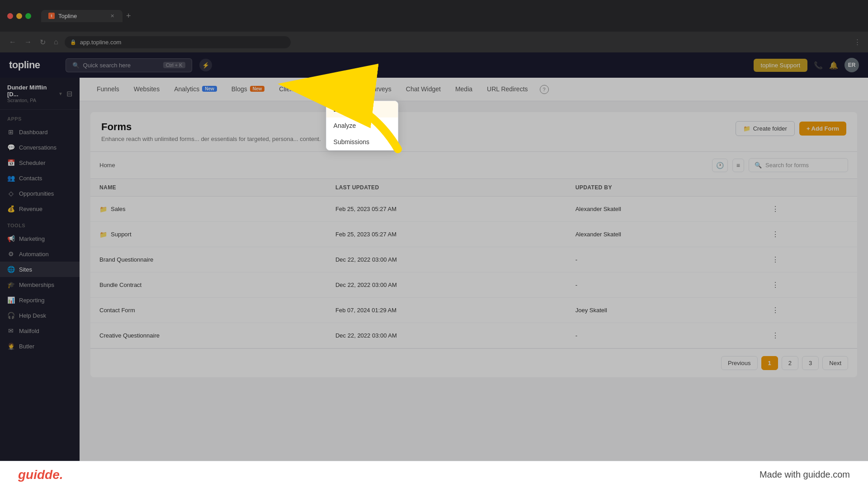 The image size is (868, 488). What do you see at coordinates (13, 42) in the screenshot?
I see `nav-back-button: ←` at bounding box center [13, 42].